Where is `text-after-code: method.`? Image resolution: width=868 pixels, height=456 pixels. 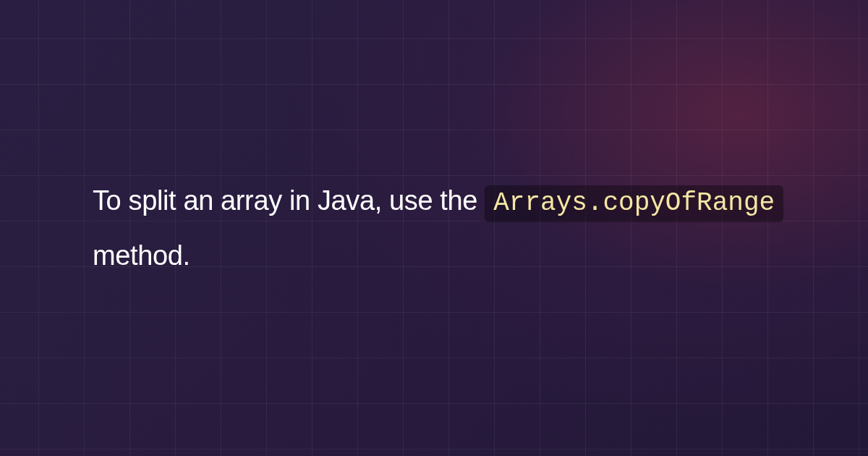
text-after-code: method. is located at coordinates (142, 256).